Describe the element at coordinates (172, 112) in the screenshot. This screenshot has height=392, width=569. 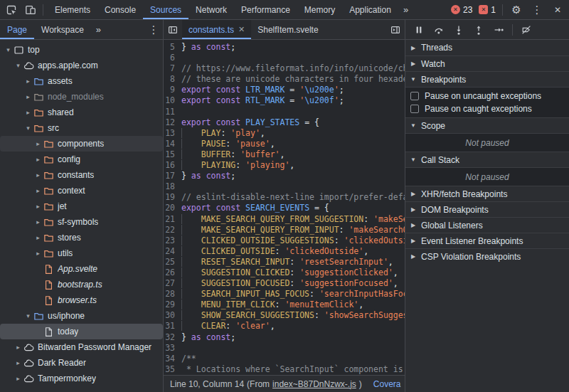
I see `line-number: 11` at that location.